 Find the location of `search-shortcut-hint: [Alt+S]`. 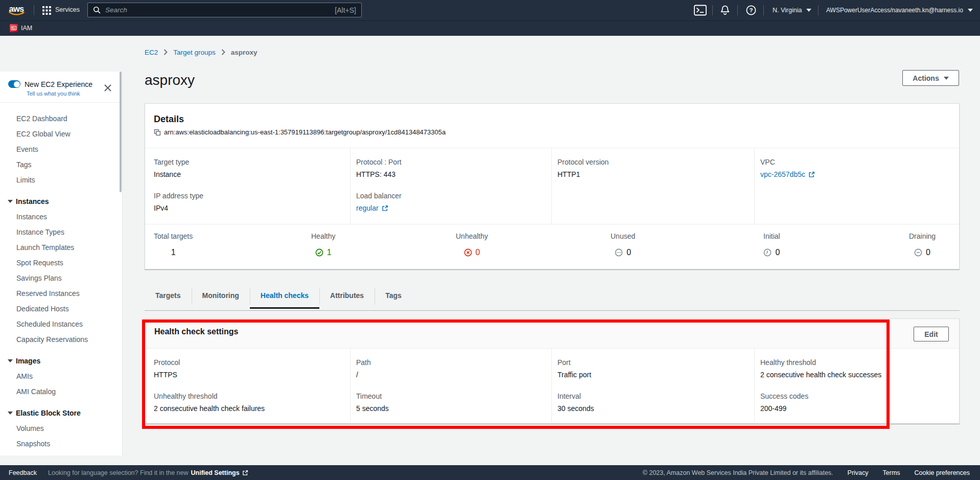

search-shortcut-hint: [Alt+S] is located at coordinates (345, 10).